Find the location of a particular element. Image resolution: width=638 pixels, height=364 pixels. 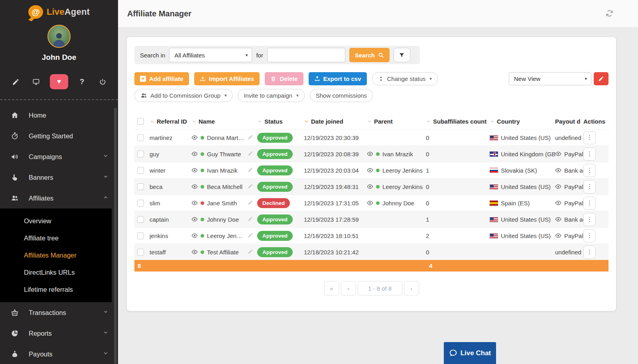

sidebar-item-campaigns: Campaigns is located at coordinates (59, 157).